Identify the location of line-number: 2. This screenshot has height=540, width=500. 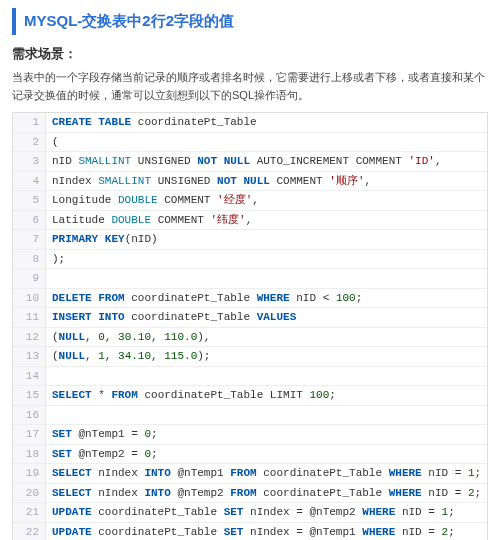
(30, 142).